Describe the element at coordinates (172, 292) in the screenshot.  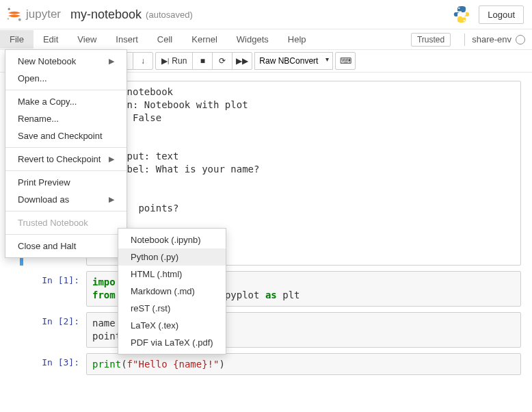
I see `download-as-submenu: Notebook (.ipynb) Python (.py) HTML (.ht…` at that location.